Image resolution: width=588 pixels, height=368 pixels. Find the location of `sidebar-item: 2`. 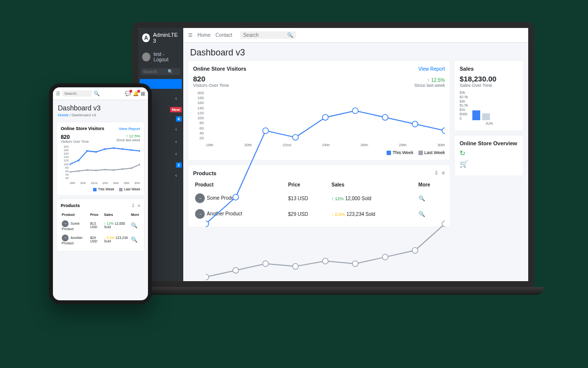

sidebar-item: 2 is located at coordinates (179, 165).